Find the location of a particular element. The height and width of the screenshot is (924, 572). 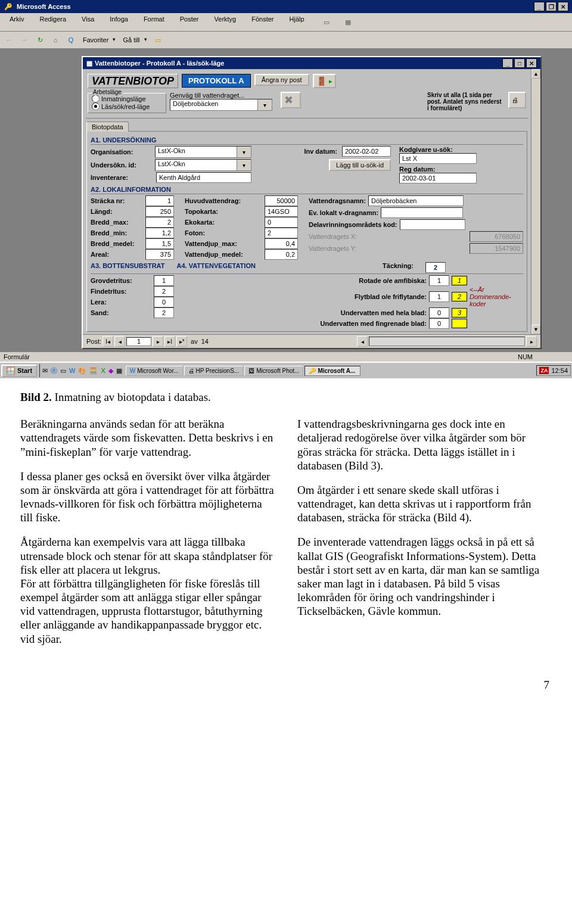

ql-word-icon: W is located at coordinates (72, 371).